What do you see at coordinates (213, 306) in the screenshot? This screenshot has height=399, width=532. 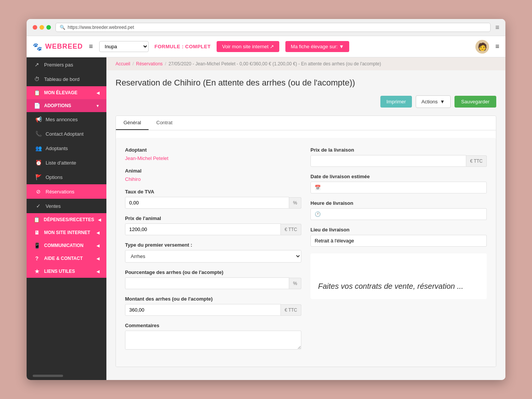 I see `montant-group: Montant des arrhes (ou de l'acompte) € T…` at bounding box center [213, 306].